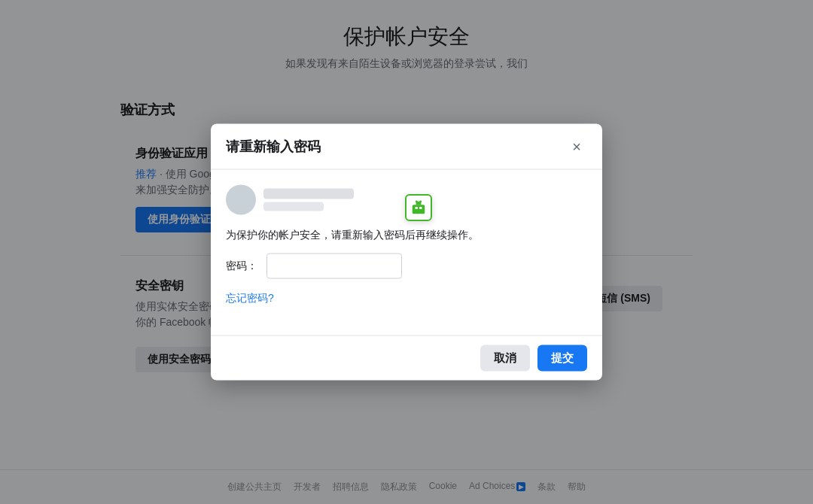 The height and width of the screenshot is (504, 813). Describe the element at coordinates (294, 207) in the screenshot. I see `user-email-blur` at that location.